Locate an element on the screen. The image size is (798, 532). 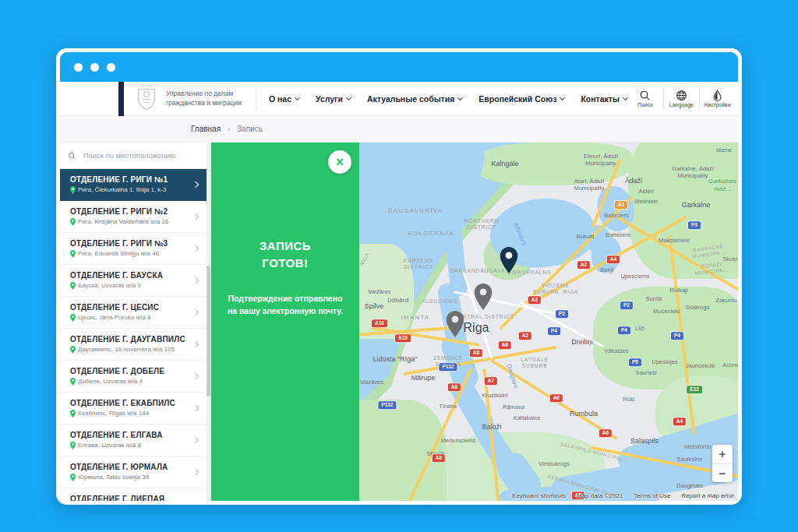
office-list-item: ОТДЕЛЕНИЕ Г. ЛИЕПАЯ is located at coordinates (136, 495).